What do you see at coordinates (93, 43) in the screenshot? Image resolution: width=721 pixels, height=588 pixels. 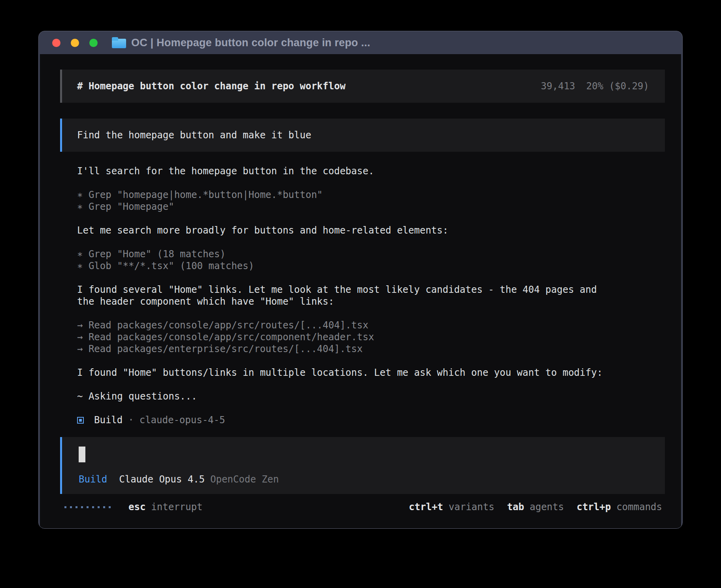 I see `zoom-button` at bounding box center [93, 43].